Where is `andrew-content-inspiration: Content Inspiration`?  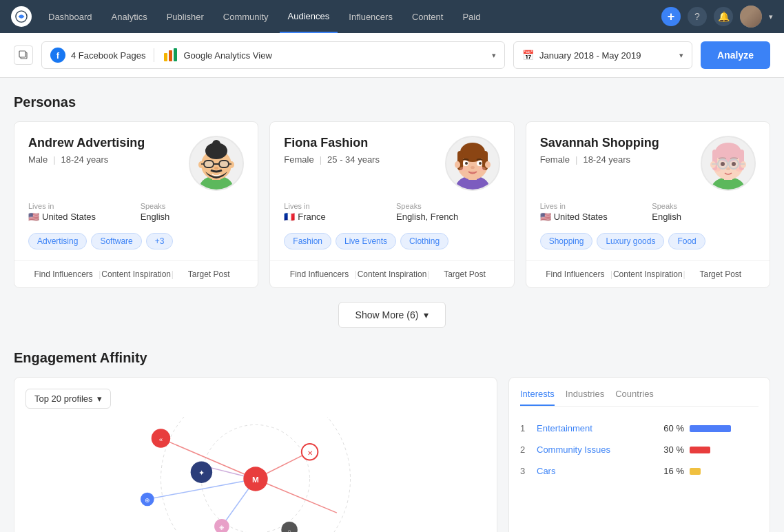
andrew-content-inspiration: Content Inspiration is located at coordinates (136, 274).